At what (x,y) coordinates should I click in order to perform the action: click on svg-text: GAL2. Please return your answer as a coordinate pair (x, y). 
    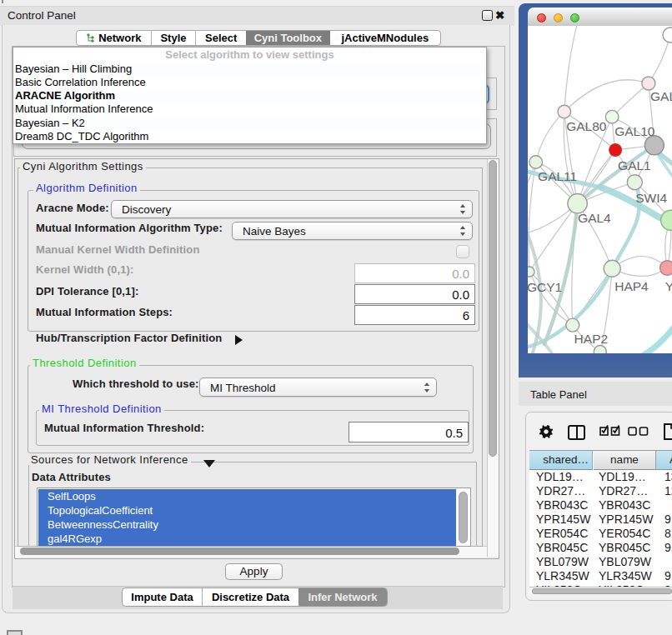
    Looking at the image, I should click on (661, 97).